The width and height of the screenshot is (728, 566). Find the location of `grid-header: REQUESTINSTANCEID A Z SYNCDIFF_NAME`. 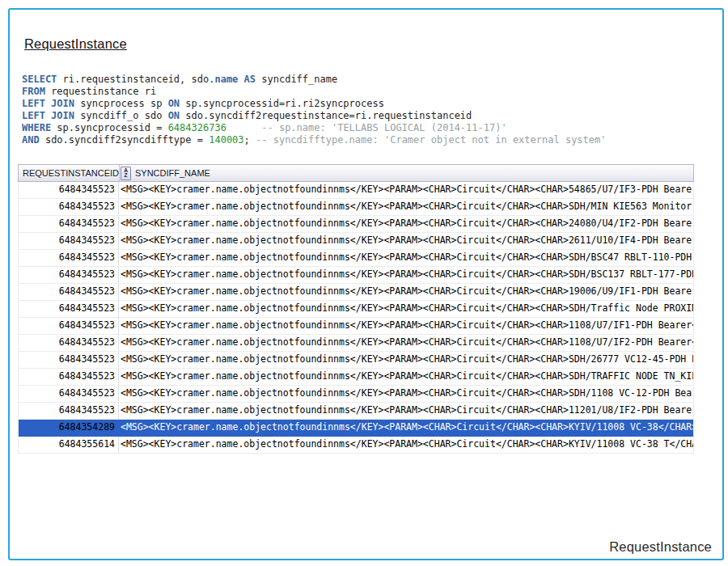

grid-header: REQUESTINSTANCEID A Z SYNCDIFF_NAME is located at coordinates (356, 173).